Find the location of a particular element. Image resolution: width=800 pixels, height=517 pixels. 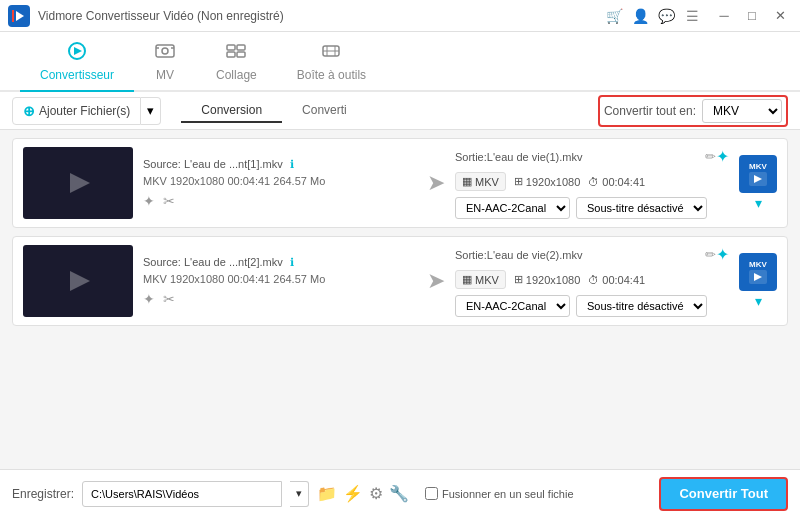

bottom-bar: Enregistrer: ▾ 📁 ⚡ ⚙ 🔧 Fusionner en un s… is located at coordinates (400, 493).